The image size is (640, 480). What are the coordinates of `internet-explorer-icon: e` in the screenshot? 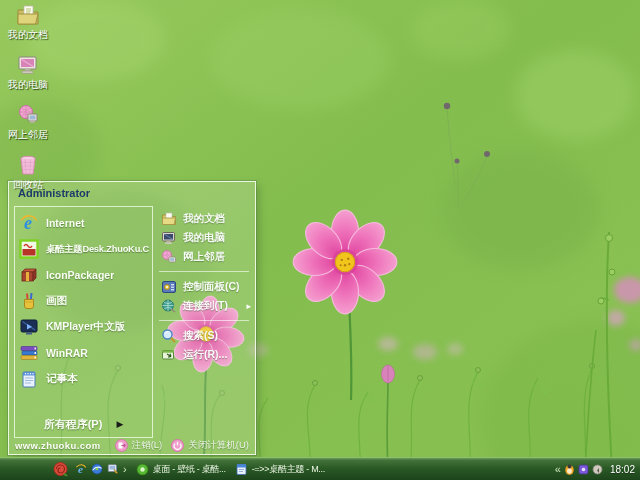 It's located at (29, 223).